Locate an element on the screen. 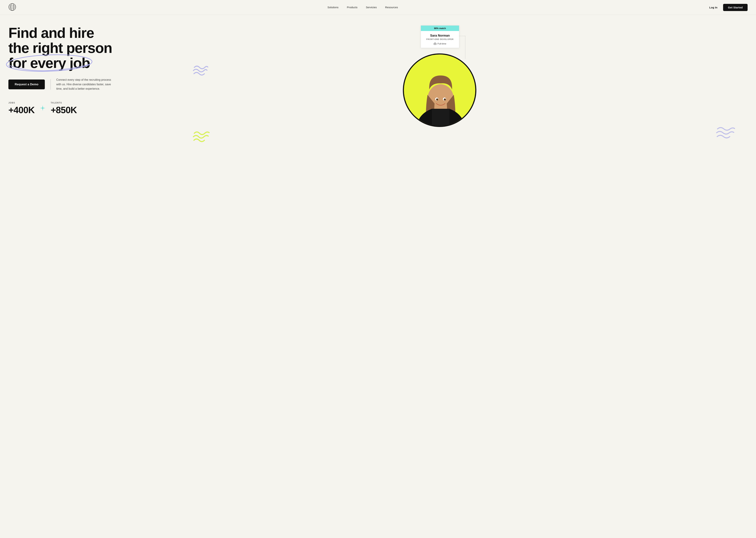  match-badge: 98% match is located at coordinates (440, 28).